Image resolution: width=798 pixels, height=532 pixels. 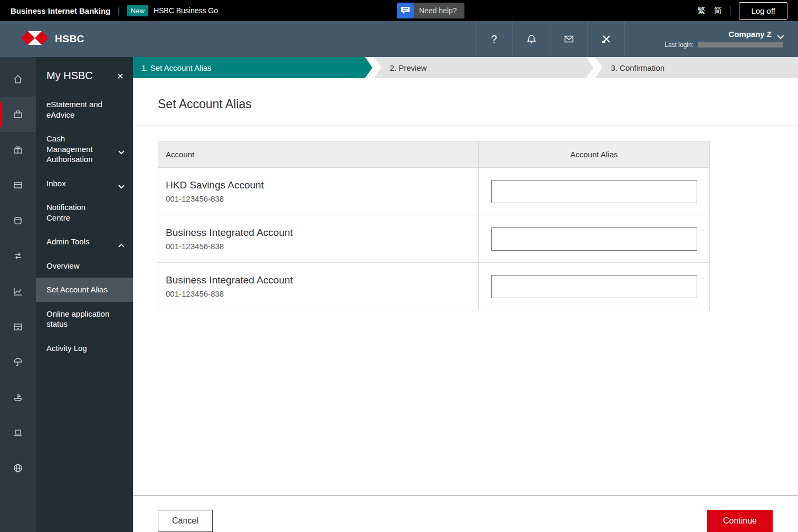 I want to click on need-help-label: Need help?, so click(x=438, y=11).